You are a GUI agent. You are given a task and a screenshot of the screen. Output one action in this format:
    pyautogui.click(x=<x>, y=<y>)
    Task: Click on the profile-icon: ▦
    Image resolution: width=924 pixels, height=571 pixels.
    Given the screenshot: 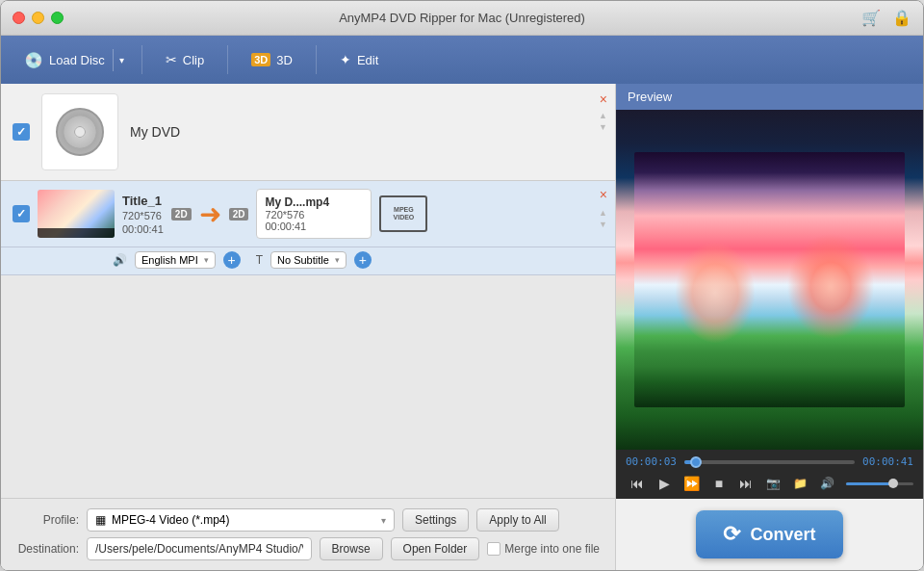 What is the action you would take?
    pyautogui.click(x=100, y=520)
    